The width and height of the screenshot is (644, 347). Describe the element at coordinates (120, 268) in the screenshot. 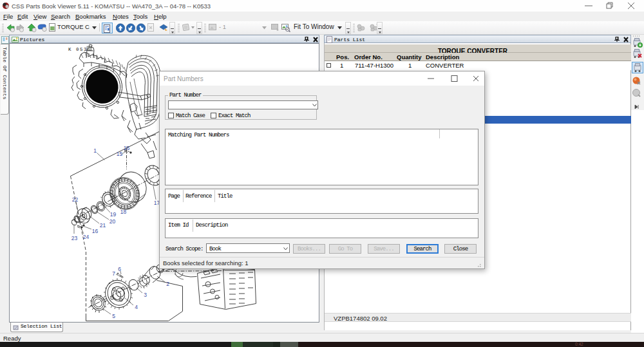

I see `svg-text: 6` at that location.